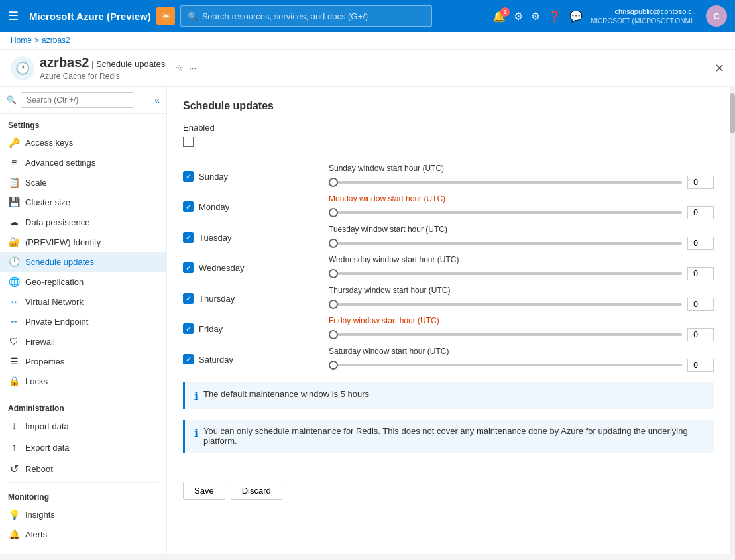 Image resolution: width=735 pixels, height=560 pixels. Describe the element at coordinates (188, 329) in the screenshot. I see `friday-checkbox: ✓` at that location.